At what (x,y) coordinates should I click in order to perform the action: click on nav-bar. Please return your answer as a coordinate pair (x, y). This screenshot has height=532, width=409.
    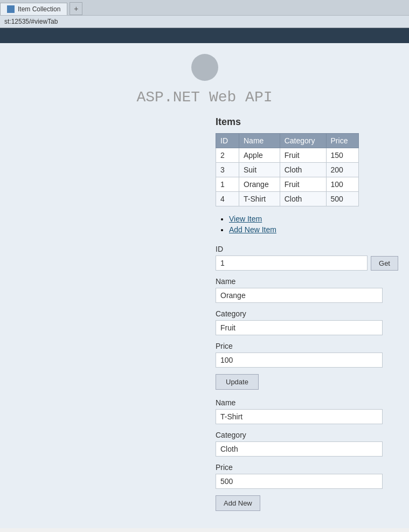
    Looking at the image, I should click on (205, 36).